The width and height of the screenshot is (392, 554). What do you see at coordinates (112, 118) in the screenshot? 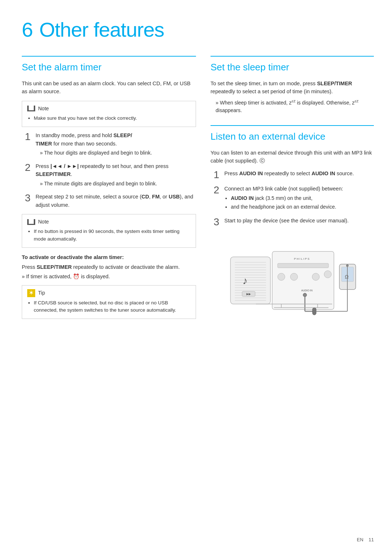
I see `note-item-1-0: Make sure that you have set the clock co…` at bounding box center [112, 118].